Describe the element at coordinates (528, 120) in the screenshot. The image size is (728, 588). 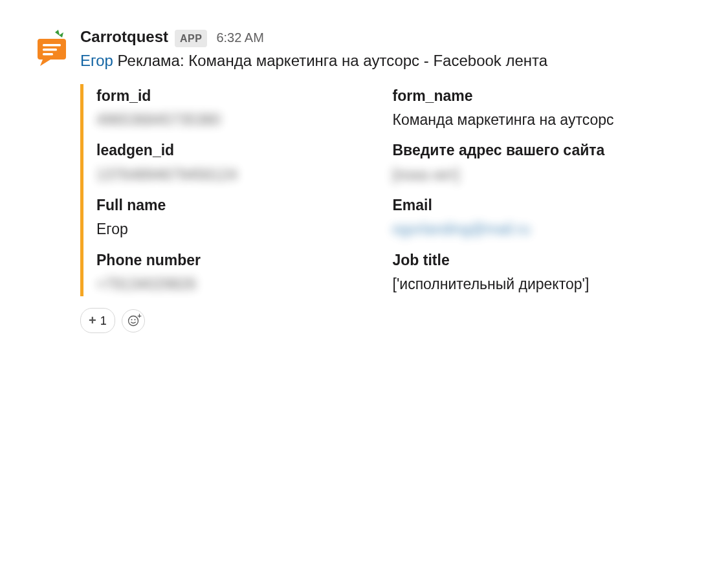
I see `field-value: Команда маркетинга на аутсорс` at that location.